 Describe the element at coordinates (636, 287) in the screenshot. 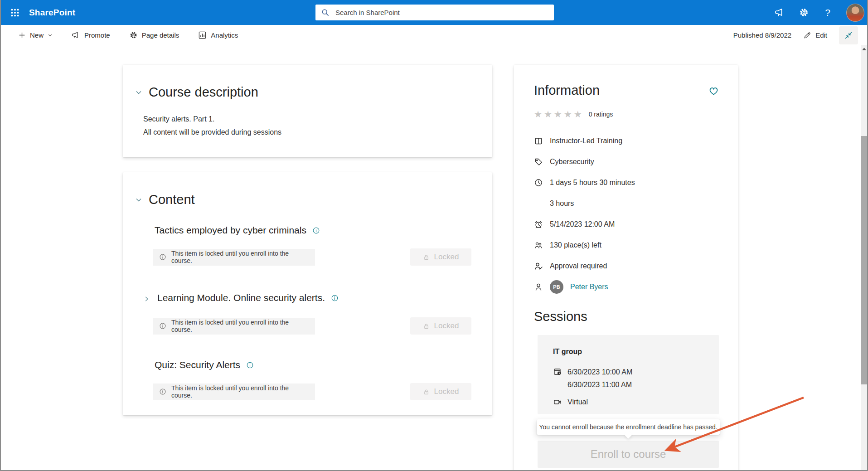

I see `detail-instructor: PB Peter Byers` at that location.